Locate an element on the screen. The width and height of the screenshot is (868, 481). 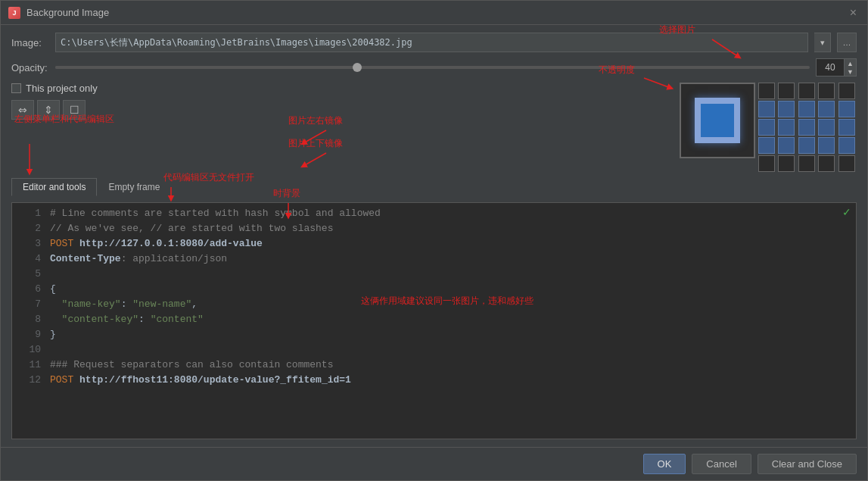
dropdown-button: ▾ is located at coordinates (823, 42).